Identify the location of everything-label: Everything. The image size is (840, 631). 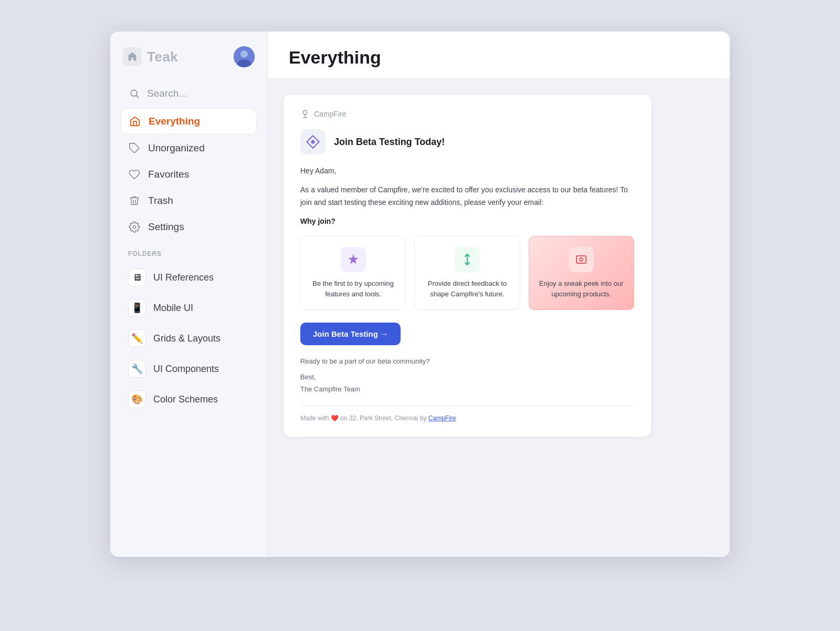
(174, 121).